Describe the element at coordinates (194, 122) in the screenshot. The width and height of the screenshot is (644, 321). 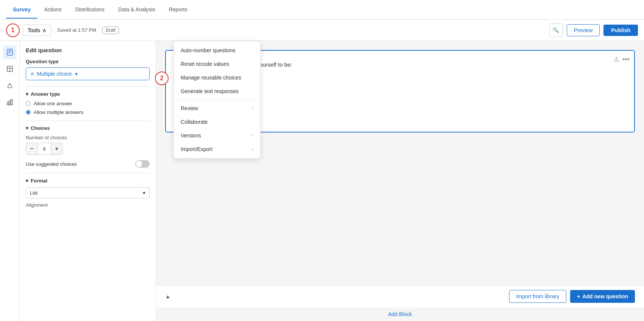
I see `collaborate-label: Collaborate` at that location.